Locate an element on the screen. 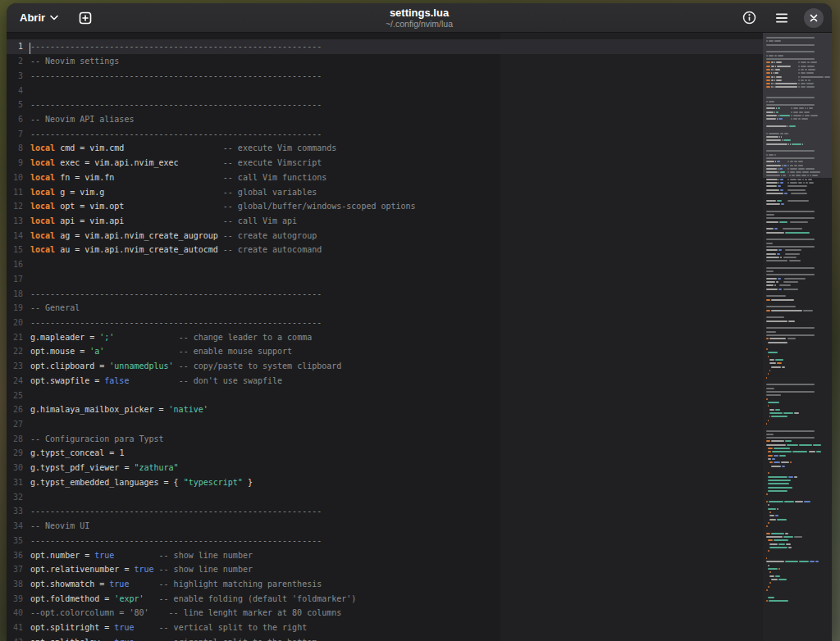  line-number: 4 is located at coordinates (18, 90).